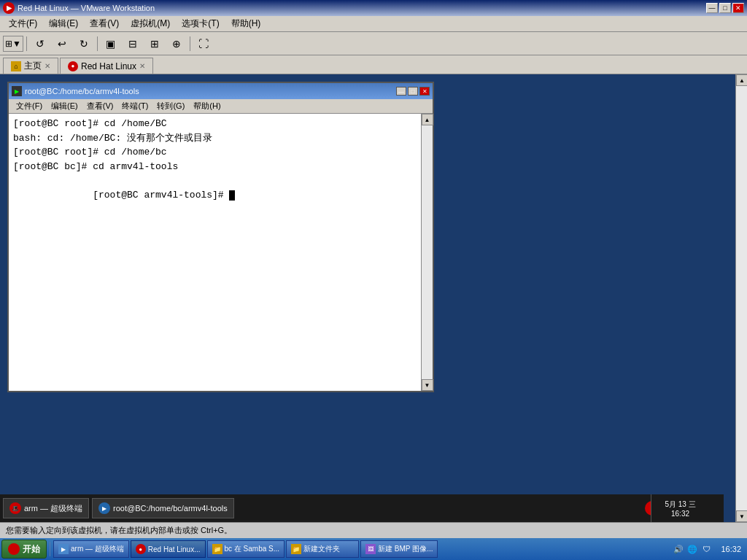 This screenshot has height=560, width=747. Describe the element at coordinates (104, 508) in the screenshot. I see `vm-task-term-icon: ▶` at that location.